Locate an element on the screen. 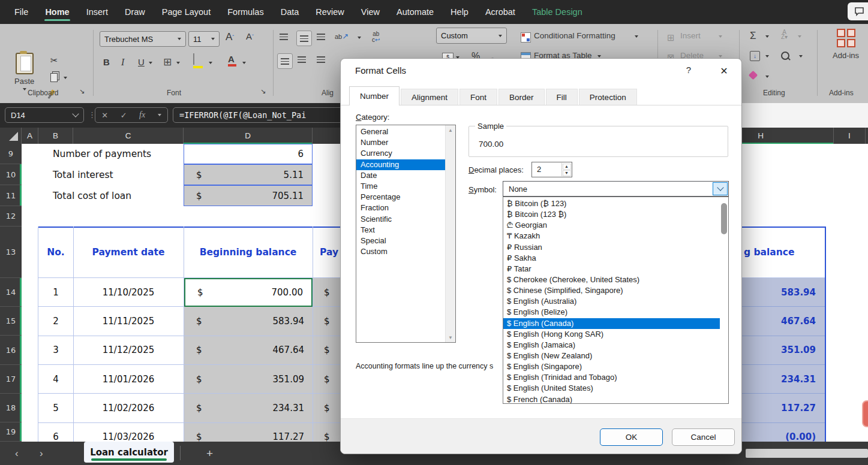 Image resolution: width=868 pixels, height=465 pixels. category-option: Accounting is located at coordinates (401, 165).